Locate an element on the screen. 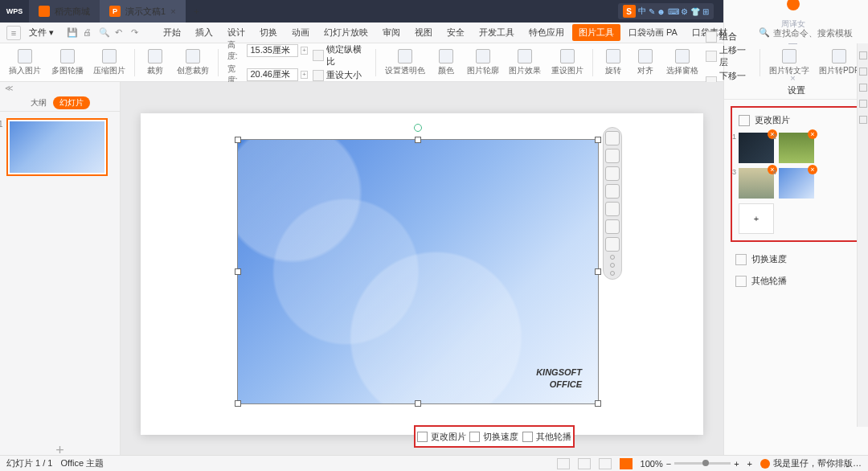 The height and width of the screenshot is (471, 868). resize-handle-bm is located at coordinates (418, 403).